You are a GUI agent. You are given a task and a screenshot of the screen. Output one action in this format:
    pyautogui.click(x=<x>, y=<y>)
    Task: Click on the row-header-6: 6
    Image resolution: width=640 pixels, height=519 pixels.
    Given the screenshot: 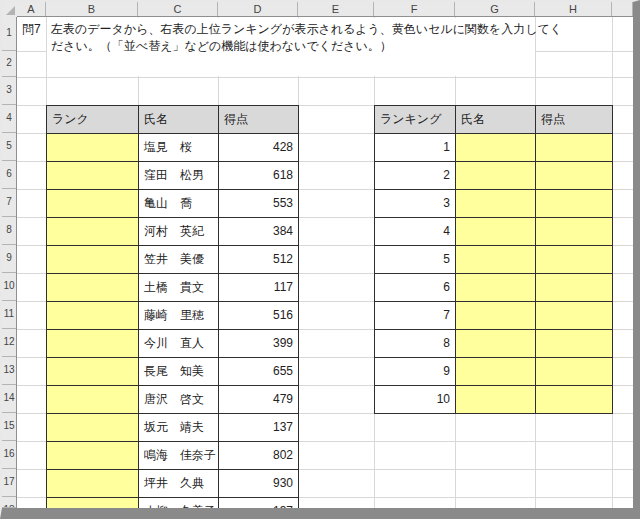 What is the action you would take?
    pyautogui.click(x=9, y=175)
    